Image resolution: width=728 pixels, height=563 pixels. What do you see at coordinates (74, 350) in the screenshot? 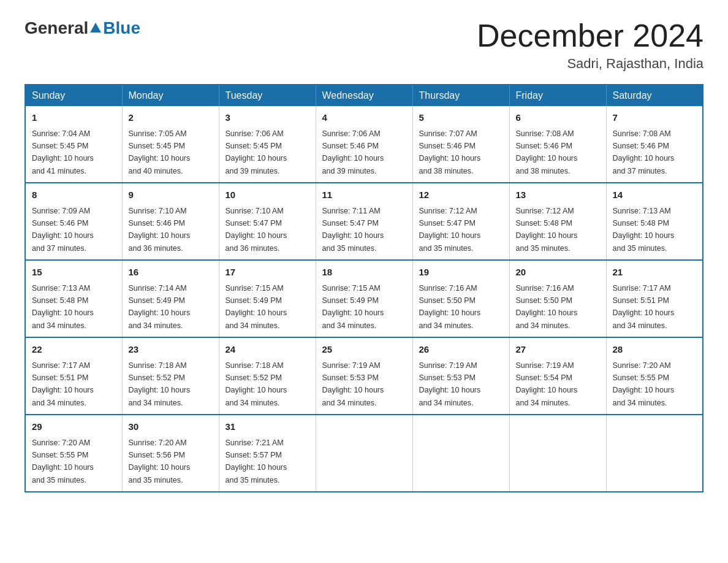
I see `day-number: 22` at bounding box center [74, 350].